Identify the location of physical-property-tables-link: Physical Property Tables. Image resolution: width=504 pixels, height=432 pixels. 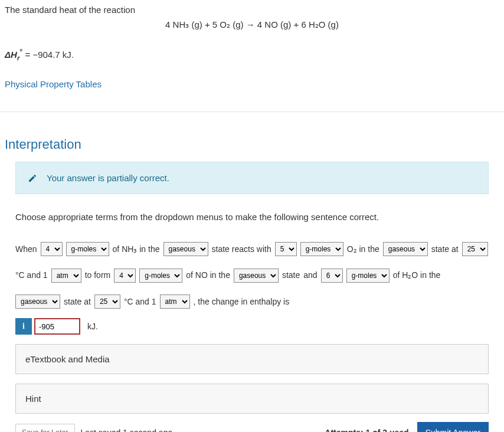
(53, 84).